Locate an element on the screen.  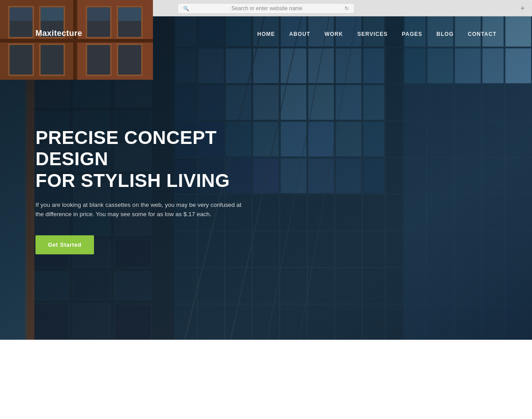
nav-item-home: HOME is located at coordinates (266, 34).